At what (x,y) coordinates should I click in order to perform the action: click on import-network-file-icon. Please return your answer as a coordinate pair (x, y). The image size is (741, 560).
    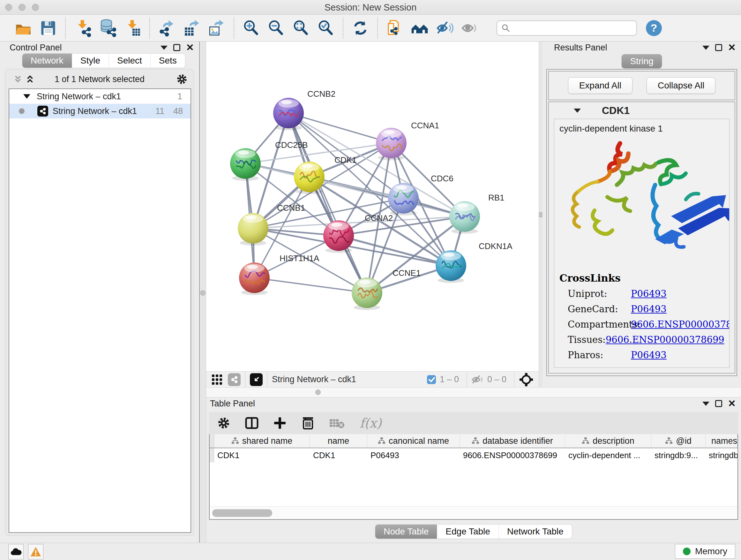
    Looking at the image, I should click on (82, 28).